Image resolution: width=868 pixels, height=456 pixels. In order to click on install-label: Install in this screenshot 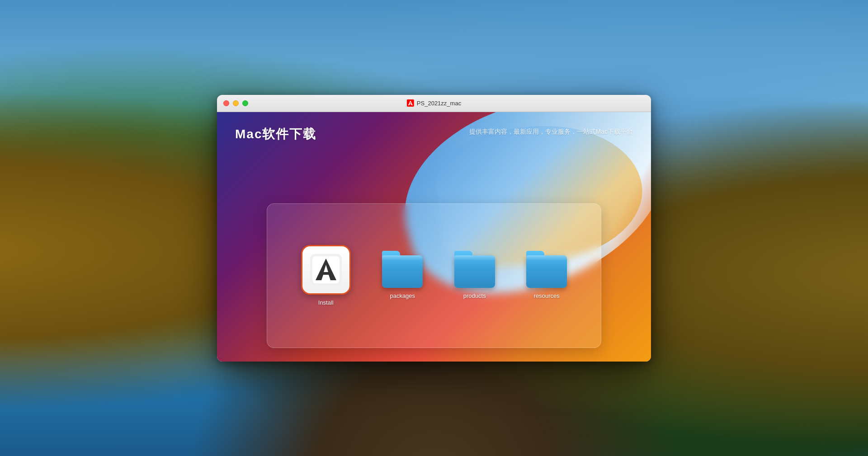, I will do `click(326, 303)`.